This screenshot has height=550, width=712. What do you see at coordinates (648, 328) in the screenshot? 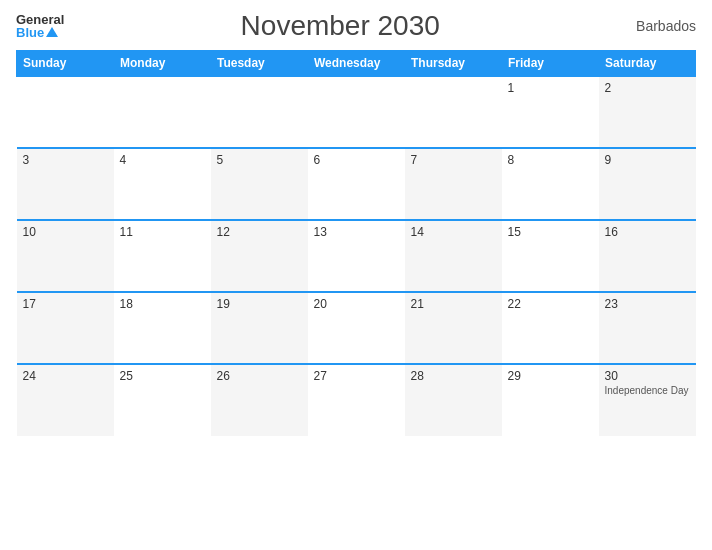
I see `table-row: 23` at bounding box center [648, 328].